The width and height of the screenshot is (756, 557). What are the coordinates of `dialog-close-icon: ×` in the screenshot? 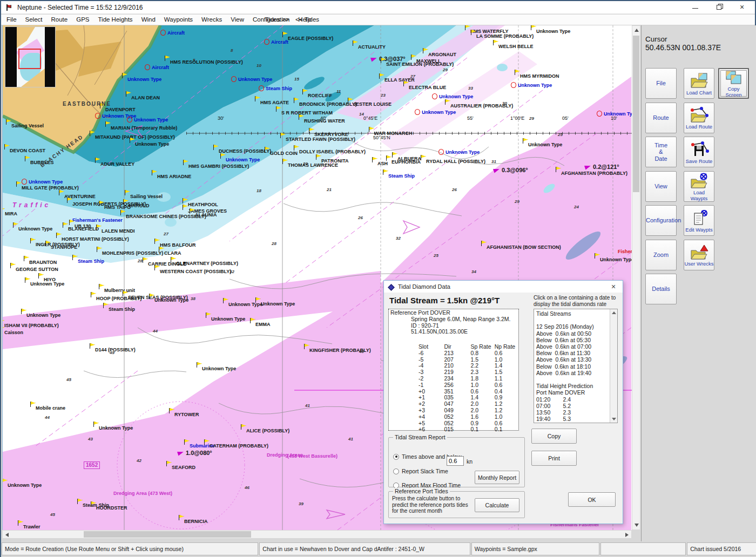 It's located at (613, 287).